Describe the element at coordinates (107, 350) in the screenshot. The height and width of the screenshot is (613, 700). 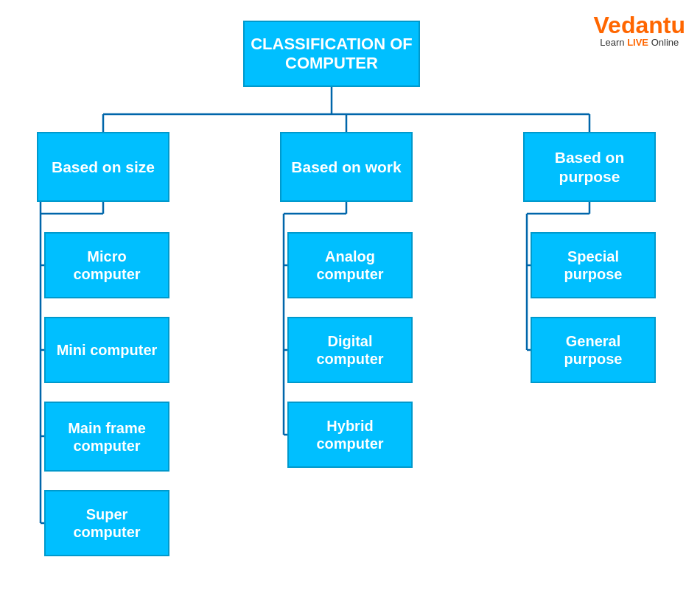
I see `mini-computer-box: Mini computer` at that location.